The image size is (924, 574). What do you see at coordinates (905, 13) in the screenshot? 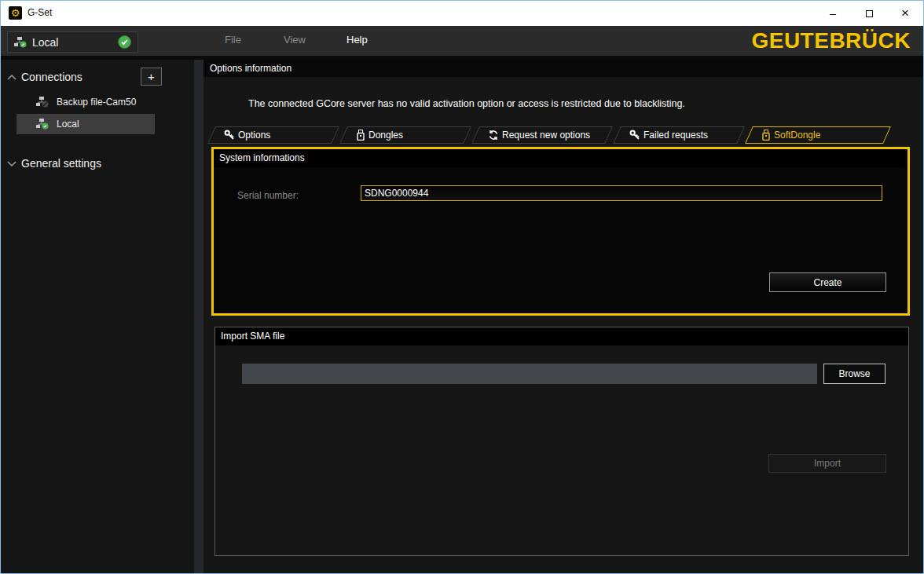
I see `close-button: ×` at bounding box center [905, 13].